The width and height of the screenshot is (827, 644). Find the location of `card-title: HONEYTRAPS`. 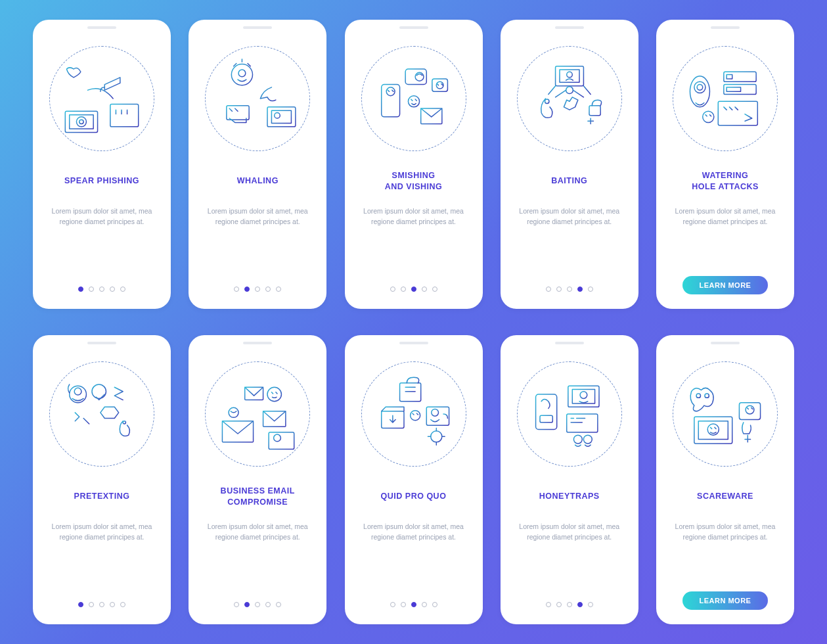

card-title: HONEYTRAPS is located at coordinates (570, 497).